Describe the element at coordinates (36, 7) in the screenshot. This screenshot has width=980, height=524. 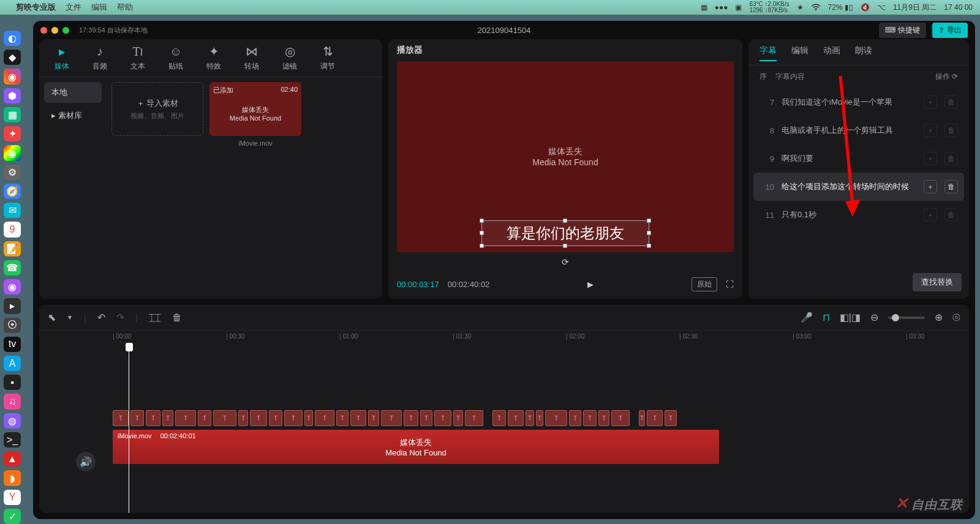
I see `app-name: 剪映专业版` at that location.